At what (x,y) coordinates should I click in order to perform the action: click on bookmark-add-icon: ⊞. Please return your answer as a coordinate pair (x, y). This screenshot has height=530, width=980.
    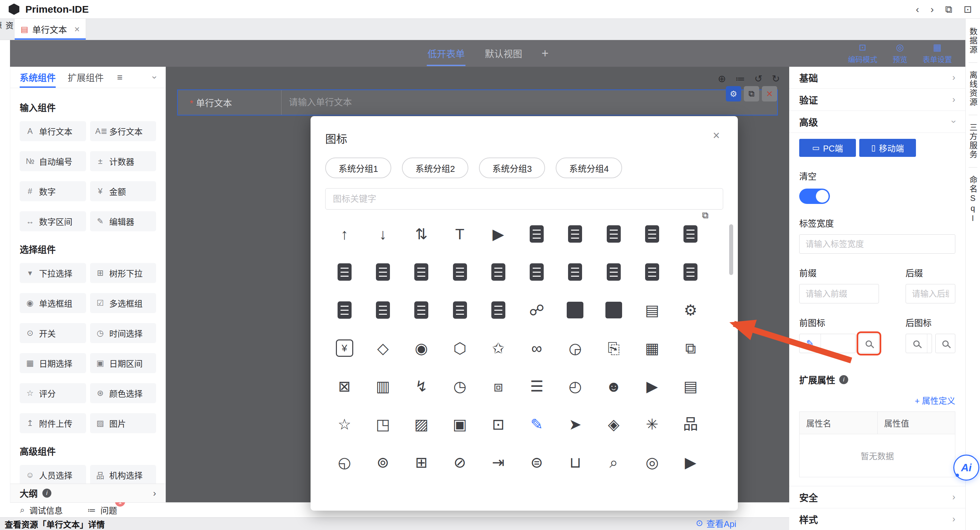
    Looking at the image, I should click on (422, 462).